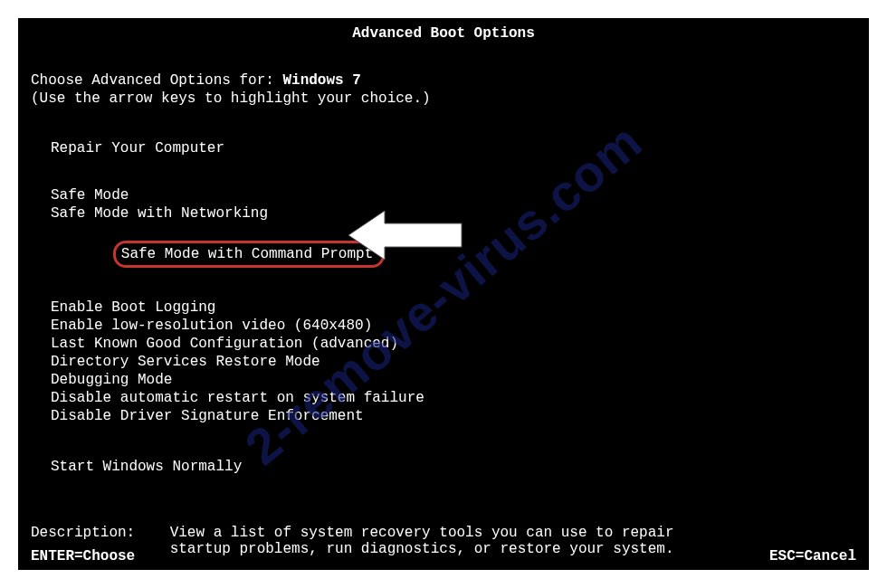 This screenshot has width=887, height=588. I want to click on os-name: Windows 7, so click(321, 81).